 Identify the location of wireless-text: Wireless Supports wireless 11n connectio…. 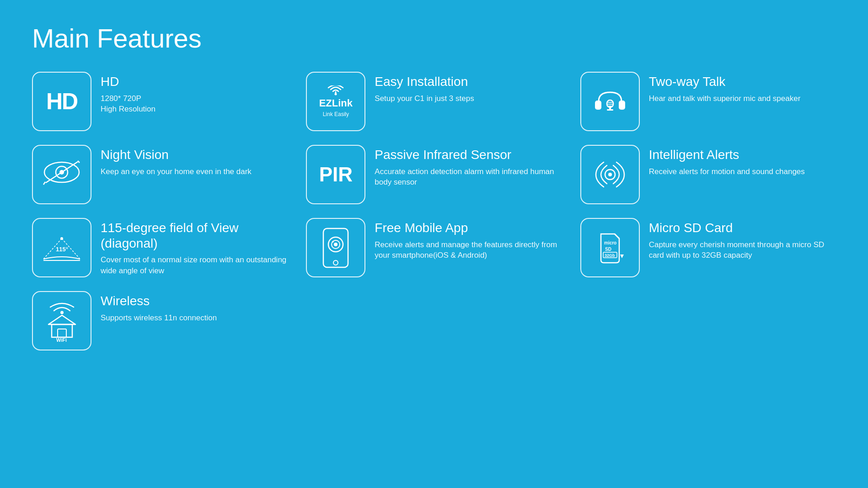
(194, 307).